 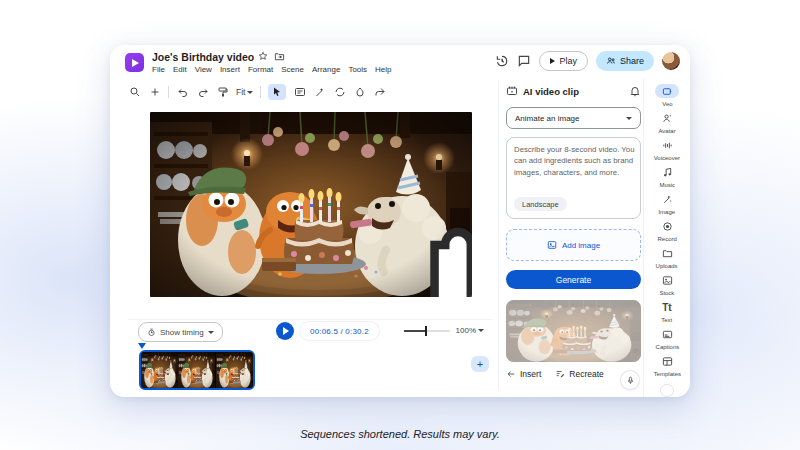 I want to click on rail-item-avatar: Avatar, so click(x=667, y=124).